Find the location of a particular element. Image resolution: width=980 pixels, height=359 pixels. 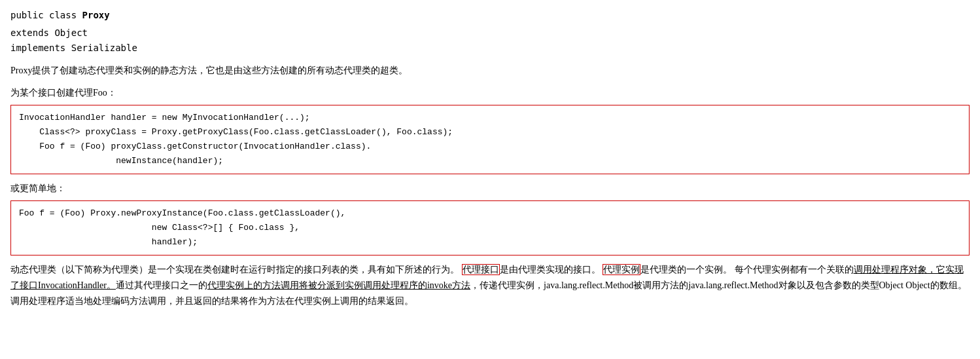

bottom-text-part1: 动态代理类（以下简称为代理类）是一个实现在类创建时在运行时指定的接口列表的类，具… is located at coordinates (236, 270).